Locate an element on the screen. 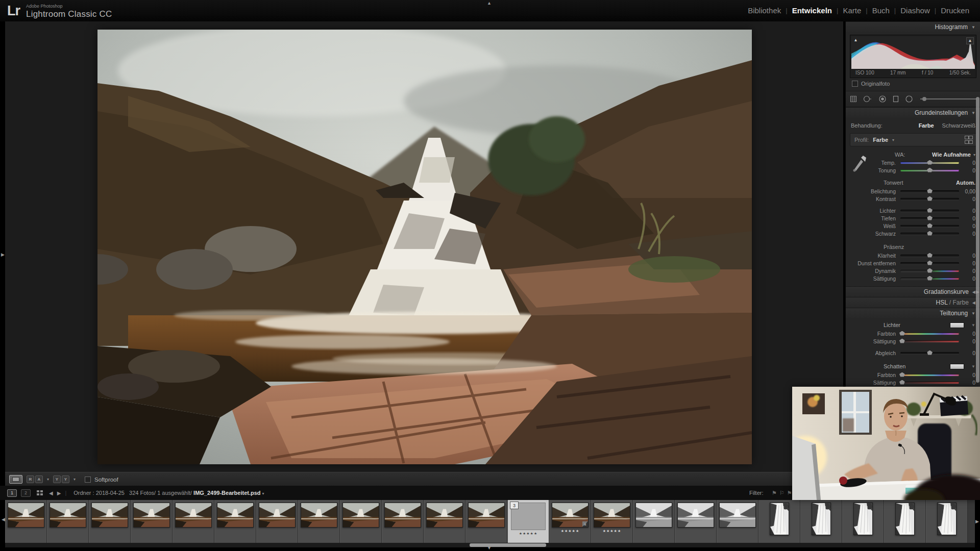 This screenshot has height=551, width=980. adjustments-badge-icon: ± is located at coordinates (585, 524).